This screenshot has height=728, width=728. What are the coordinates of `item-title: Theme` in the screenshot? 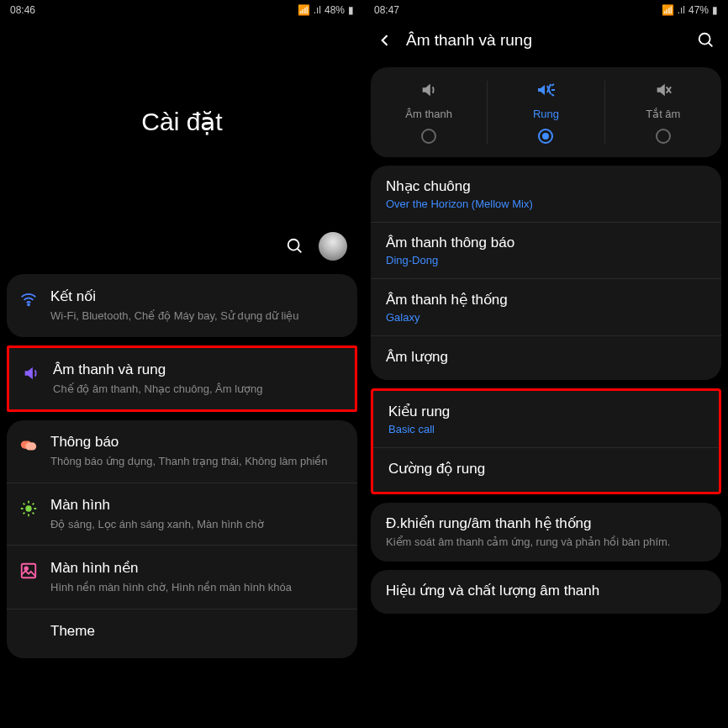 It's located at (198, 631).